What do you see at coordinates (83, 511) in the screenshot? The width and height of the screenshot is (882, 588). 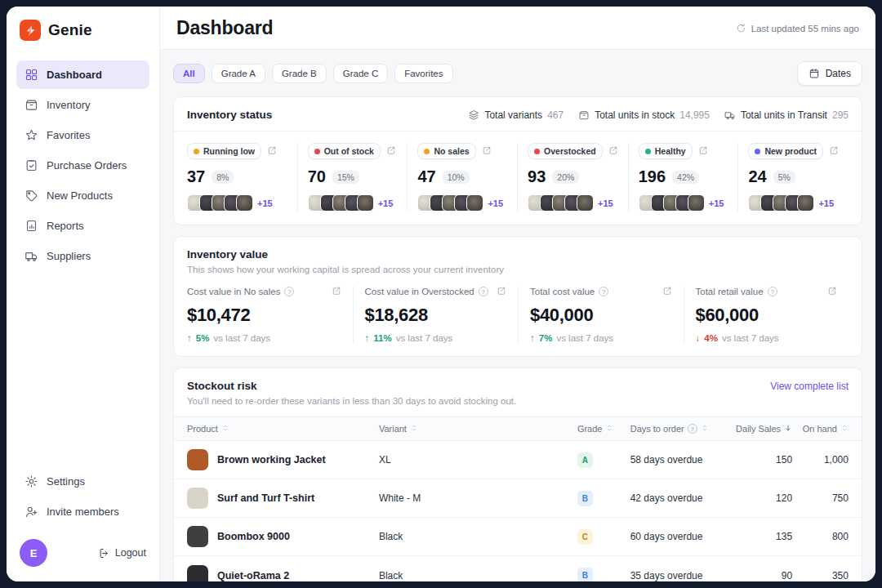 I see `sidebar-item-invite-members: Invite members` at bounding box center [83, 511].